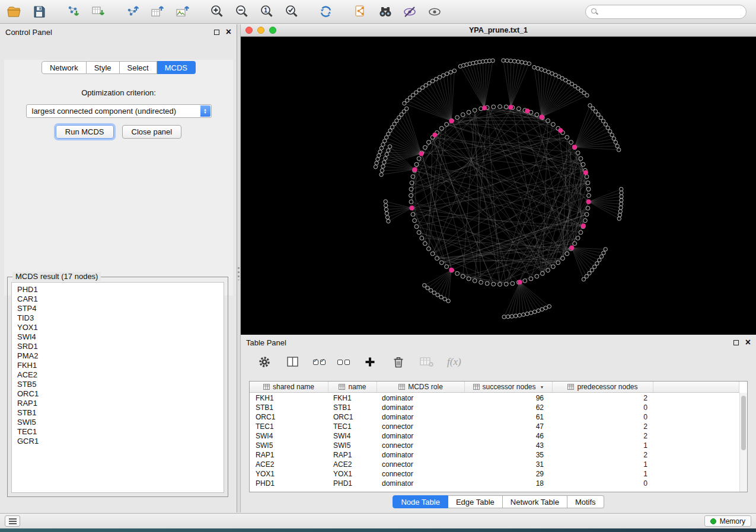  Describe the element at coordinates (289, 398) in the screenshot. I see `cell-shared-name: FKH1` at that location.